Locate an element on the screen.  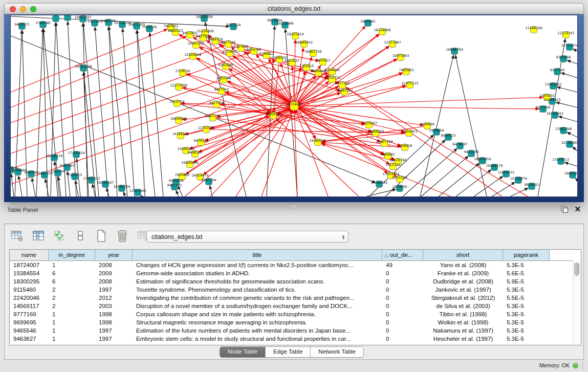
table-header-row: namein_degreeyeartitle△out_de...shortpag… is located at coordinates (295, 255).